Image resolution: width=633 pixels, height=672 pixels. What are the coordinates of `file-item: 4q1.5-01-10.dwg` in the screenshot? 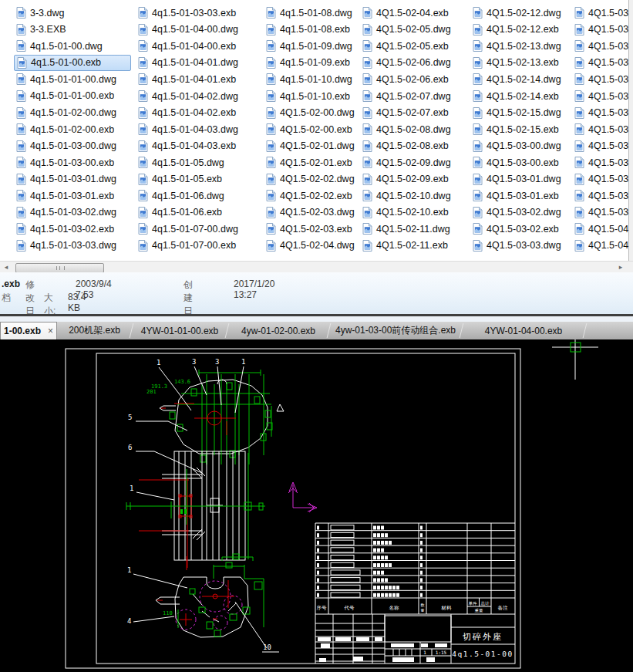 It's located at (310, 79).